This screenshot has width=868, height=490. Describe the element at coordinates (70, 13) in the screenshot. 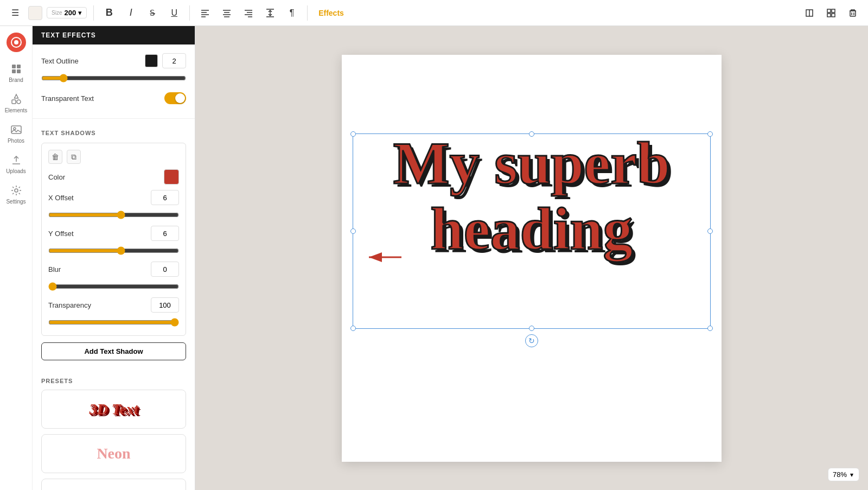

I see `size-value: 200` at that location.